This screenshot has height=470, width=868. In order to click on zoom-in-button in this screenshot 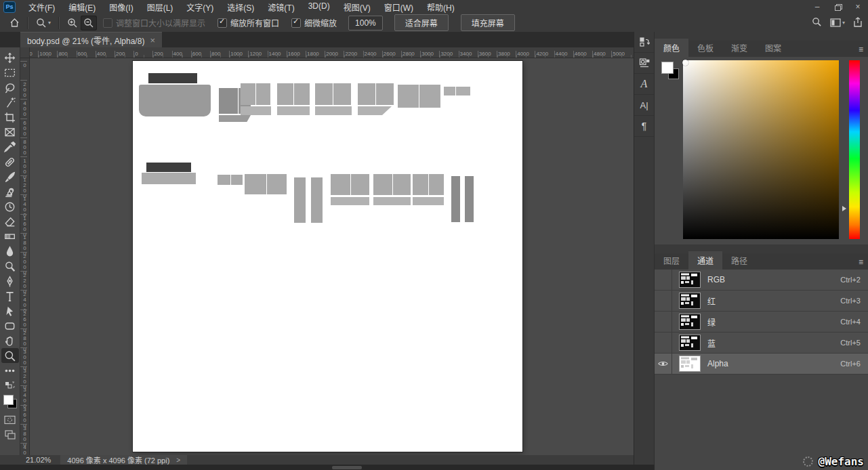, I will do `click(73, 23)`.